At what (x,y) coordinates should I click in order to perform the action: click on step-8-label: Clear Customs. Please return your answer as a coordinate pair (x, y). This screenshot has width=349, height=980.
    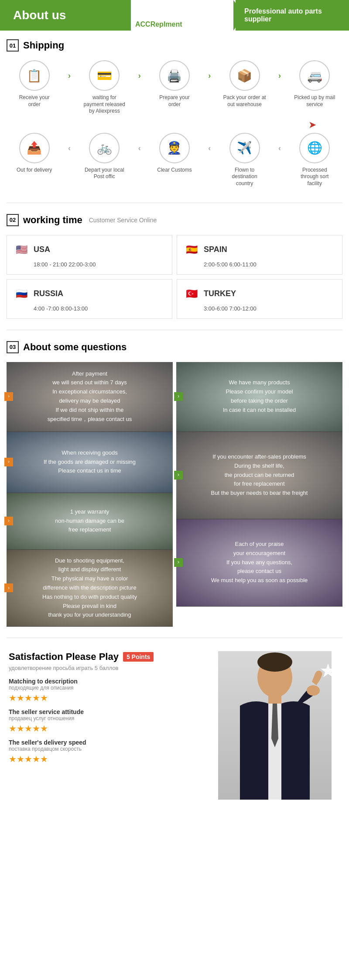
    Looking at the image, I should click on (174, 170).